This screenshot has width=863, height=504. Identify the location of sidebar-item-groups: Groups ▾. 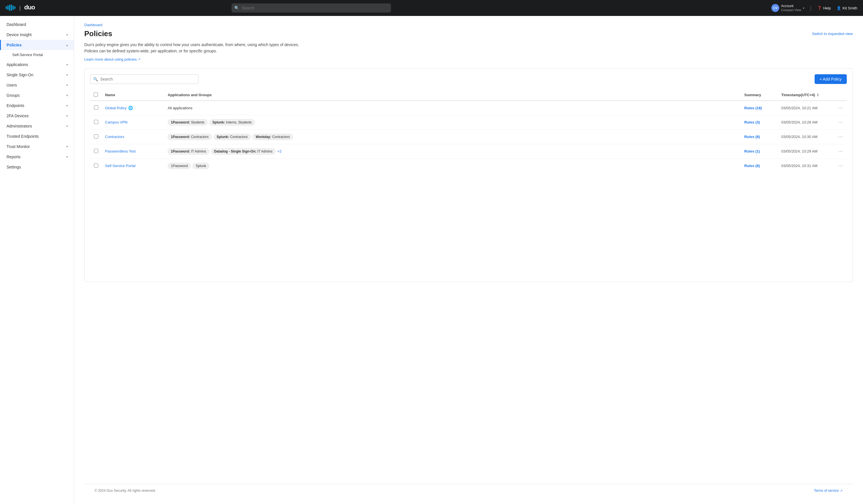
(37, 95).